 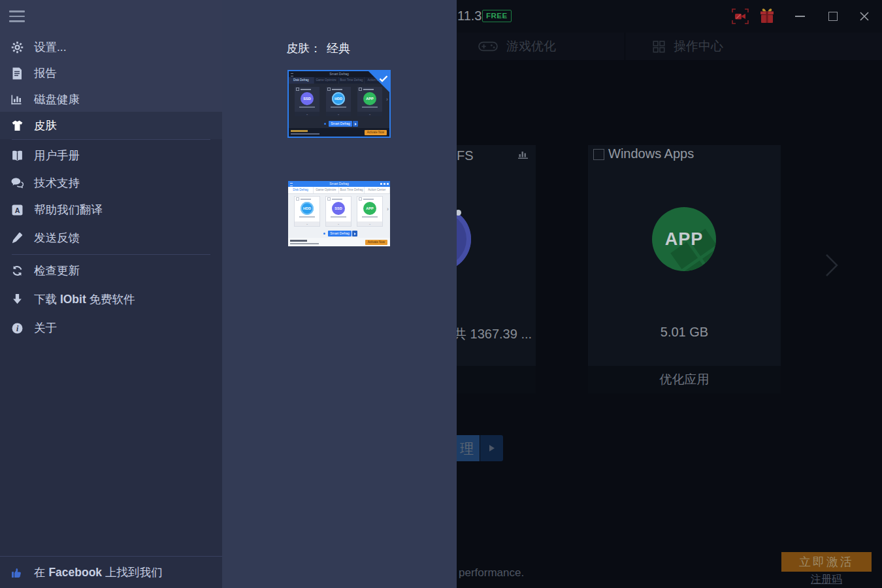 I want to click on skin-selected-value: 经典, so click(x=338, y=48).